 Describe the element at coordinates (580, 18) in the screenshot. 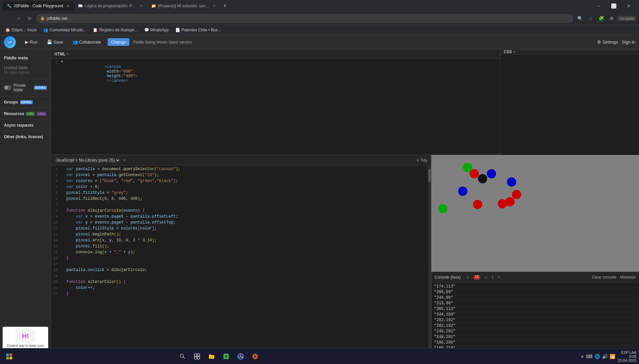

I see `lens-button: 🔍` at that location.